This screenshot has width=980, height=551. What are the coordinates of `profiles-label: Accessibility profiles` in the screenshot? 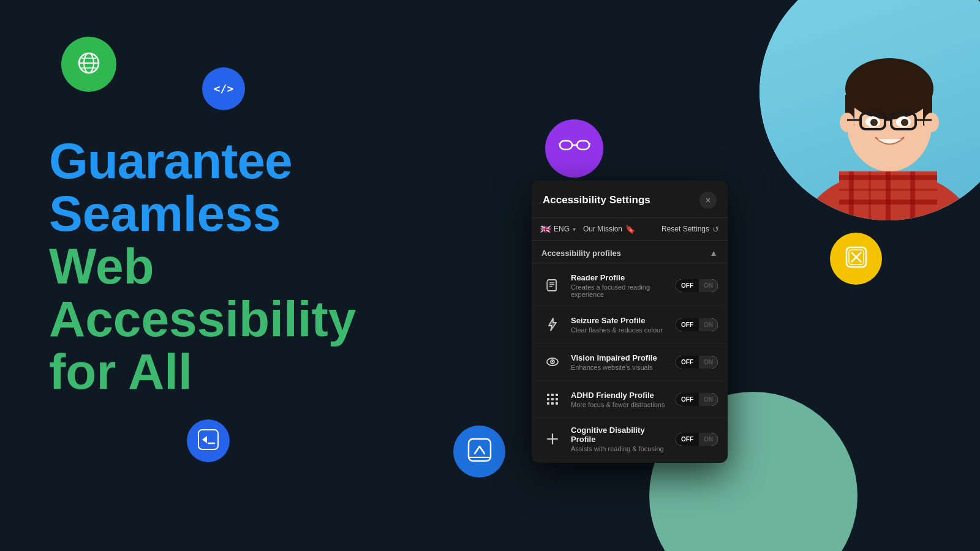 It's located at (581, 253).